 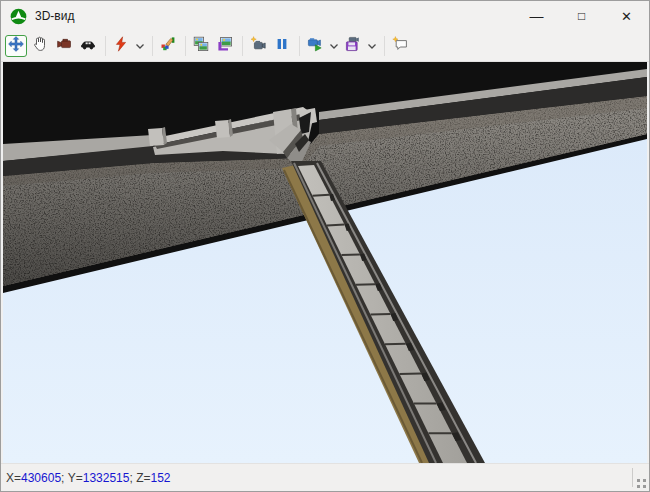 What do you see at coordinates (325, 16) in the screenshot?
I see `titlebar: 3D-вид — □ ✕` at bounding box center [325, 16].